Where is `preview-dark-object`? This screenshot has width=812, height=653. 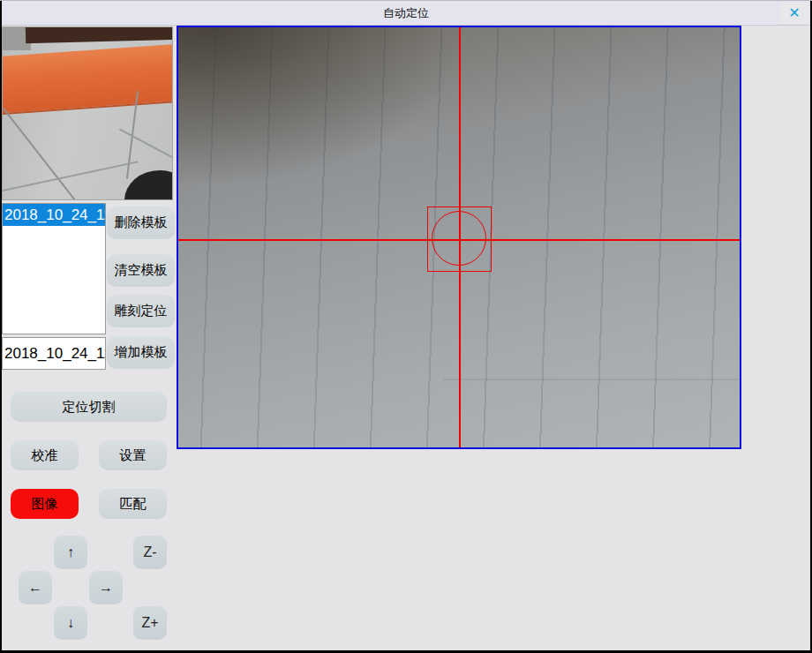
preview-dark-object is located at coordinates (148, 185).